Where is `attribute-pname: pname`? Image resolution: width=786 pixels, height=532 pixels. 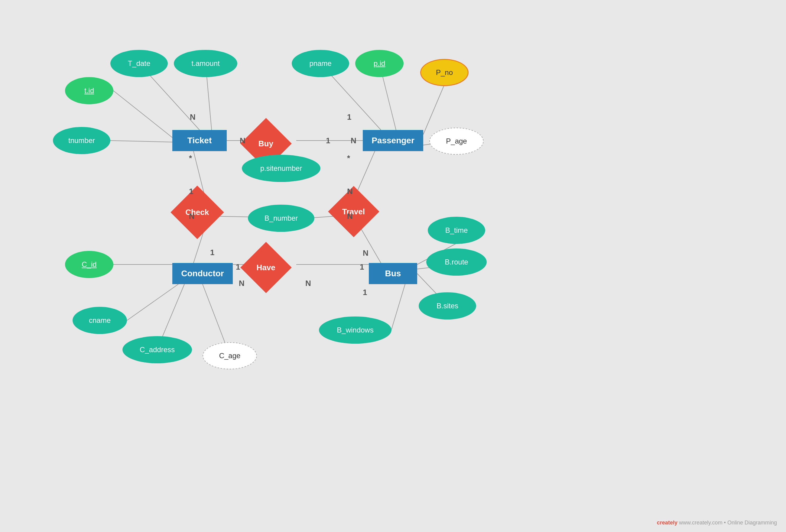 attribute-pname: pname is located at coordinates (321, 64).